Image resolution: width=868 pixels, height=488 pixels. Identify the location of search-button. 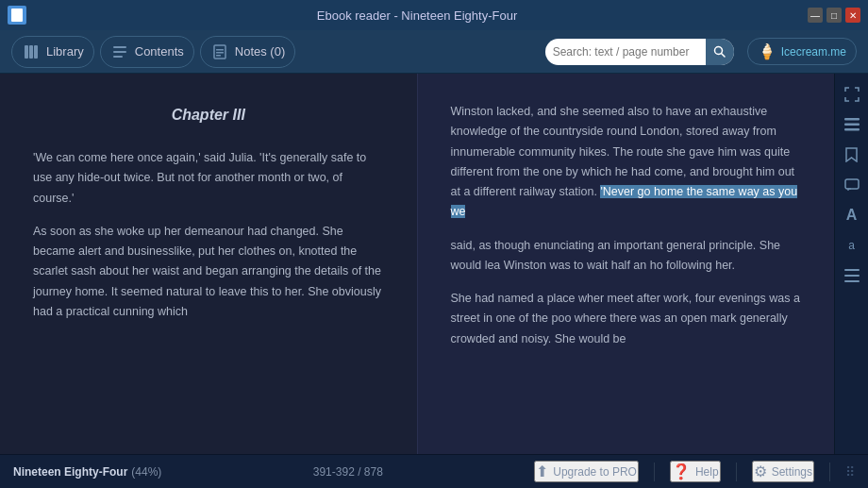
(720, 52).